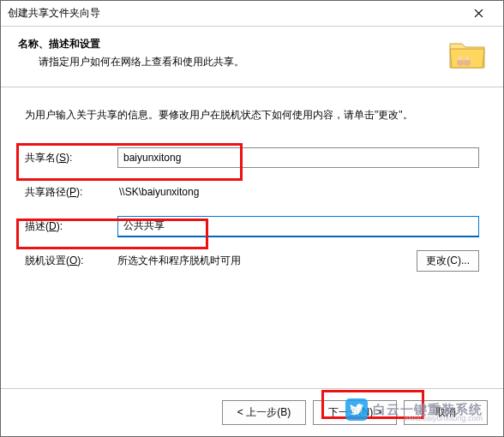  I want to click on window-title: 创建共享文件夹向导, so click(234, 14).